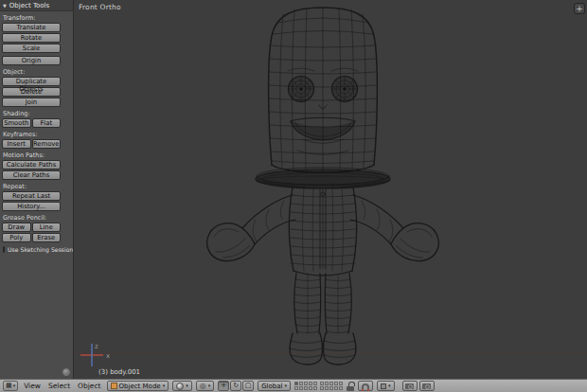  I want to click on pivot-icon: ◎, so click(203, 386).